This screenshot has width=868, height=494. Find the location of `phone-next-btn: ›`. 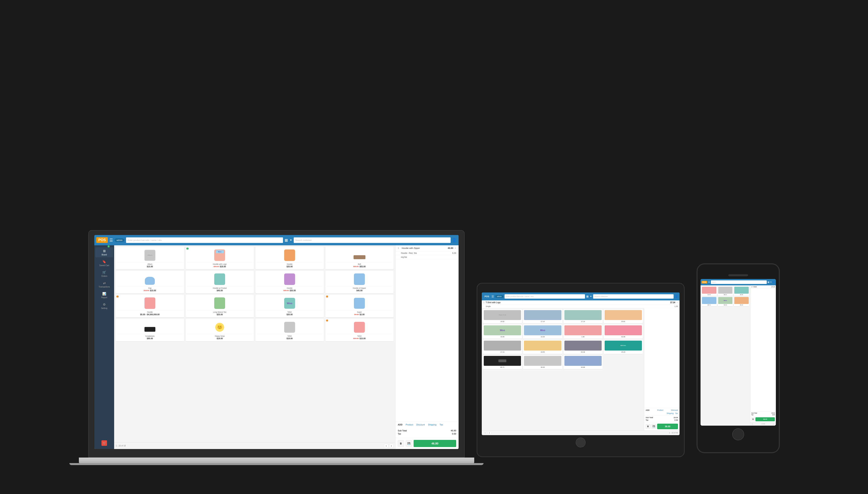

phone-next-btn: › is located at coordinates (774, 424).